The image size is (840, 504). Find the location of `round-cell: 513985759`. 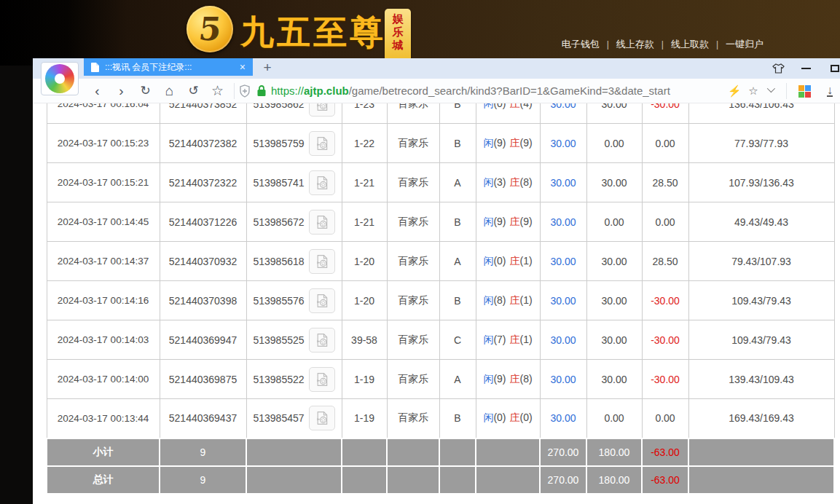

round-cell: 513985759 is located at coordinates (294, 143).